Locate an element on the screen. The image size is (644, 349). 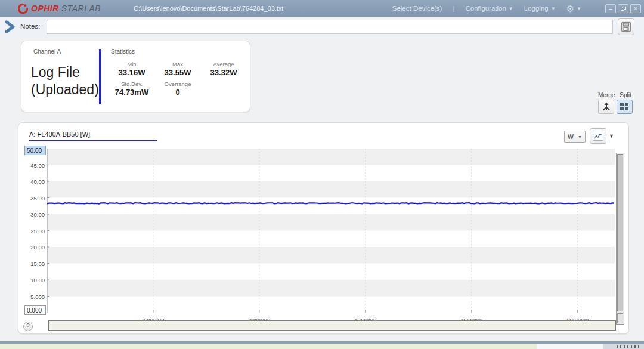
merge-label: Merge is located at coordinates (606, 95).